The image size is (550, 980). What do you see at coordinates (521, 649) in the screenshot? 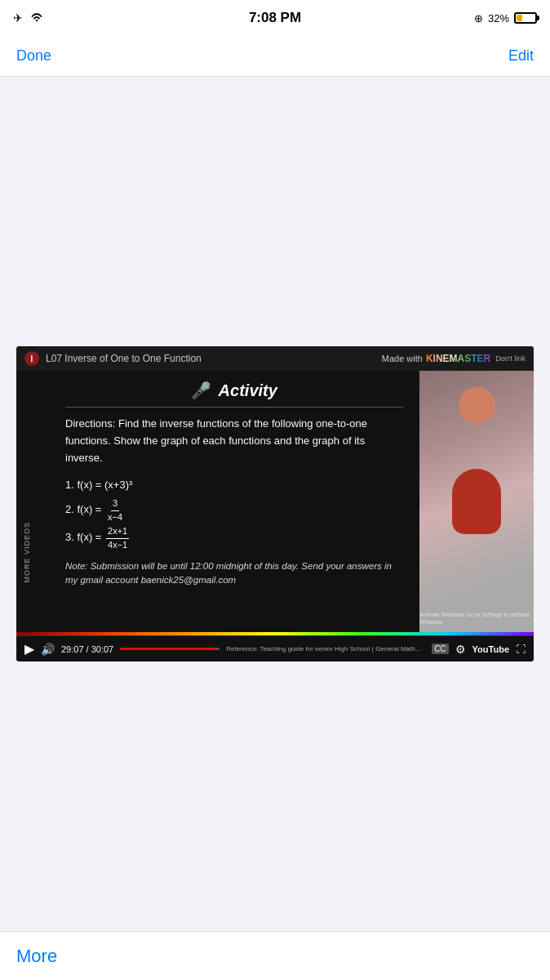
I see `fullscreen-button: ⛶` at bounding box center [521, 649].